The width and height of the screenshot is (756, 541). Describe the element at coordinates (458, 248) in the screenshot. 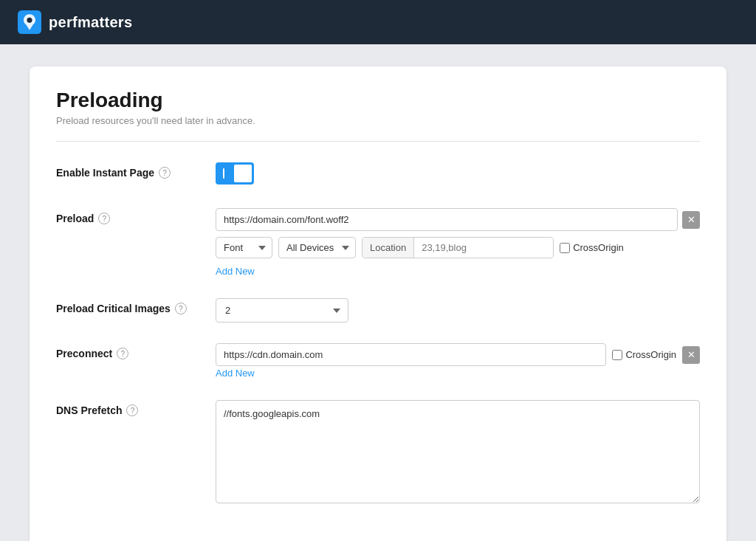

I see `preload-options-row: Font Style Script Image Fetch All Device…` at that location.